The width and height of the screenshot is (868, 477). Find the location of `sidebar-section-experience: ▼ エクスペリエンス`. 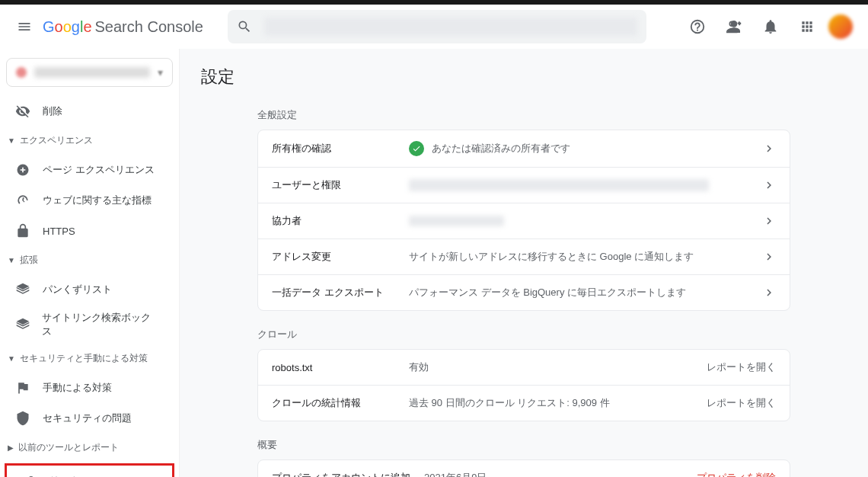

sidebar-section-experience: ▼ エクスペリエンス is located at coordinates (90, 140).